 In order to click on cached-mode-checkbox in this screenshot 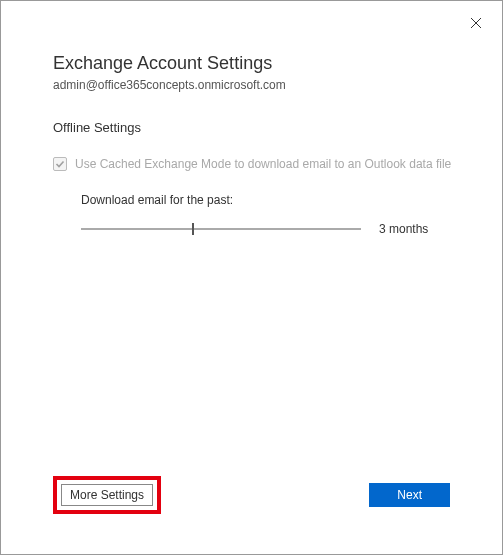, I will do `click(60, 164)`.